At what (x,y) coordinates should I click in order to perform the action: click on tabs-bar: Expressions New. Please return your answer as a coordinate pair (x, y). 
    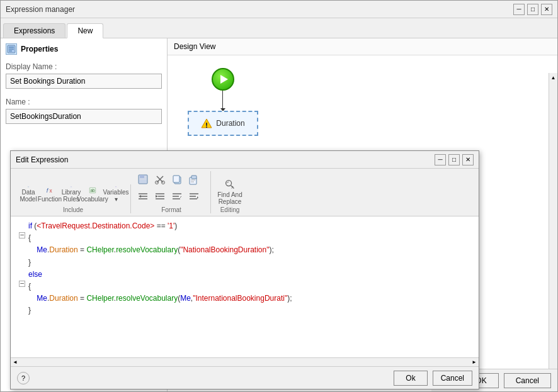
    Looking at the image, I should click on (279, 28).